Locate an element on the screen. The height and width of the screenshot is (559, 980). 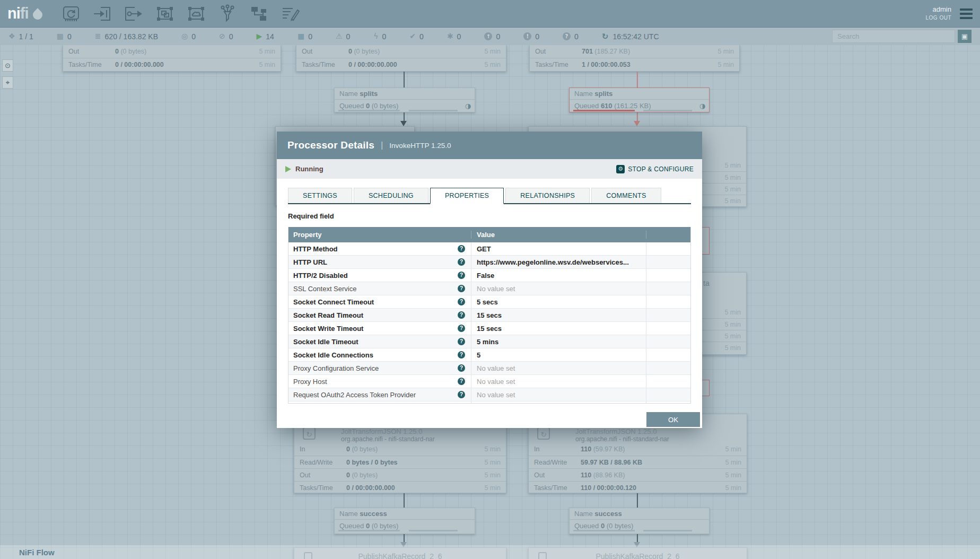
operate-palette-toggle: ⌖ is located at coordinates (7, 83).